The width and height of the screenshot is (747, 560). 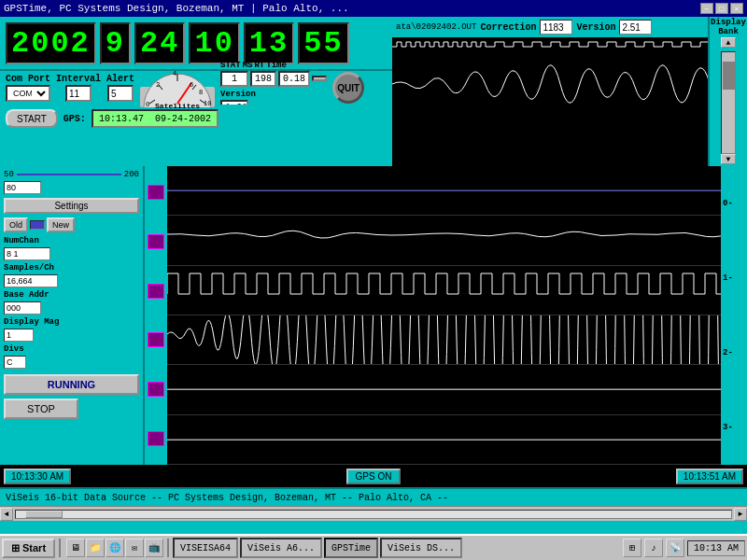 What do you see at coordinates (421, 548) in the screenshot?
I see `taskbar-item-viseis-ds: ViSeis DS...` at bounding box center [421, 548].